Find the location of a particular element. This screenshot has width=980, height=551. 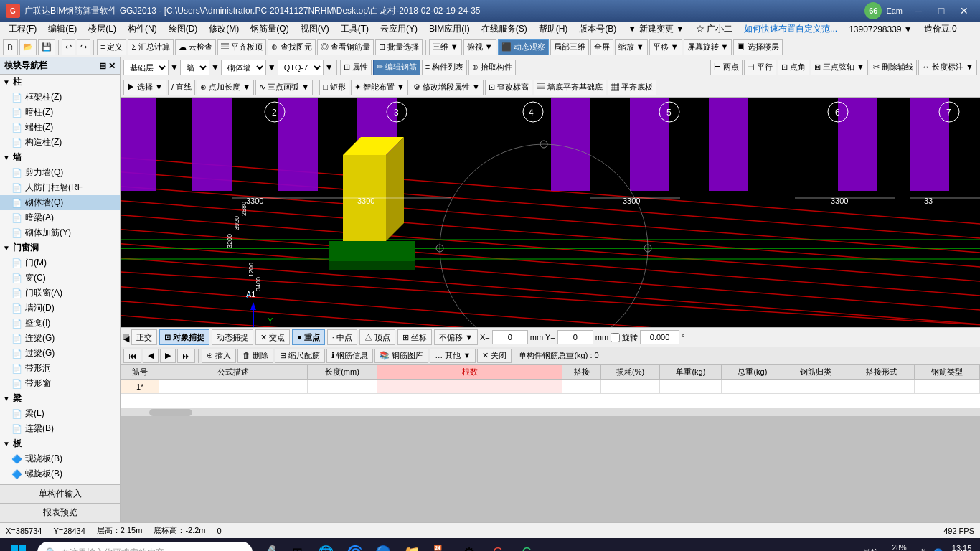

sidebar-item-beam-group: ▼ 梁 is located at coordinates (60, 399).